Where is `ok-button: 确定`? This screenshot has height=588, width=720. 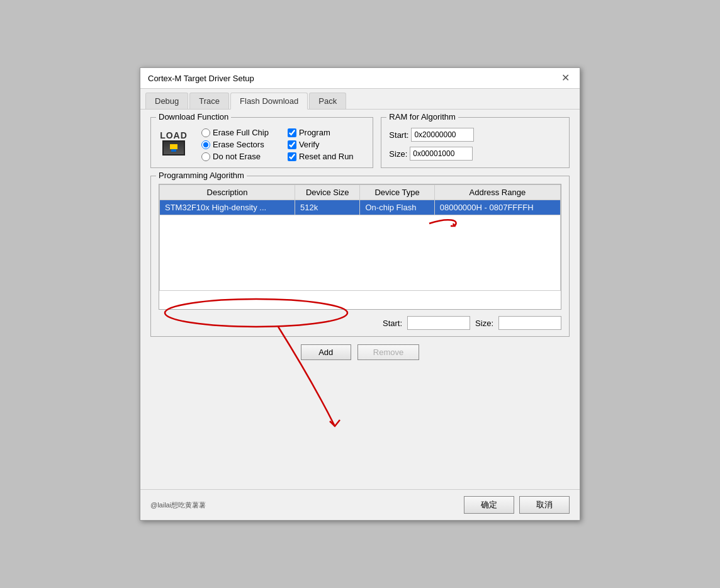 ok-button: 确定 is located at coordinates (489, 505).